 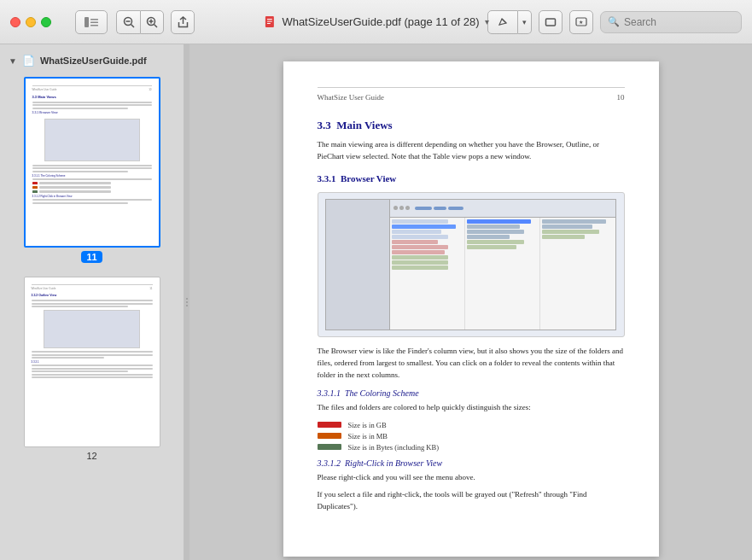 What do you see at coordinates (91, 257) in the screenshot?
I see `page-badge-11: 11` at bounding box center [91, 257].